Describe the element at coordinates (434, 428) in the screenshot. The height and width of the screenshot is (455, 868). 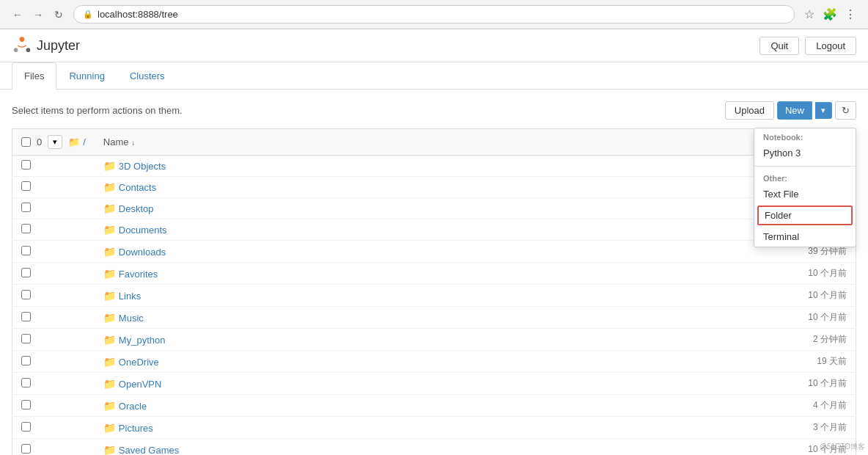
I see `table-row: 📁Pictures3 个月前` at that location.